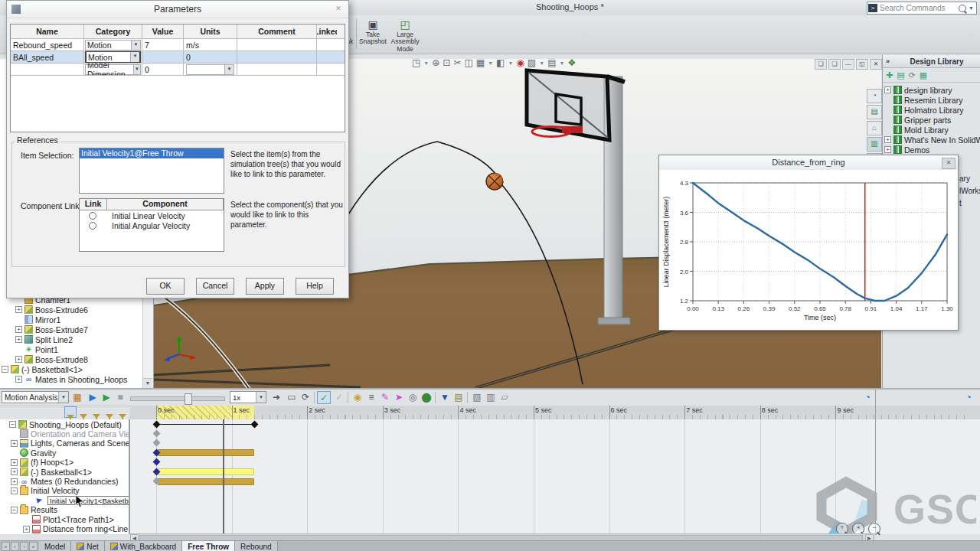 This screenshot has width=980, height=551. I want to click on library-item: Resemin Library, so click(932, 99).